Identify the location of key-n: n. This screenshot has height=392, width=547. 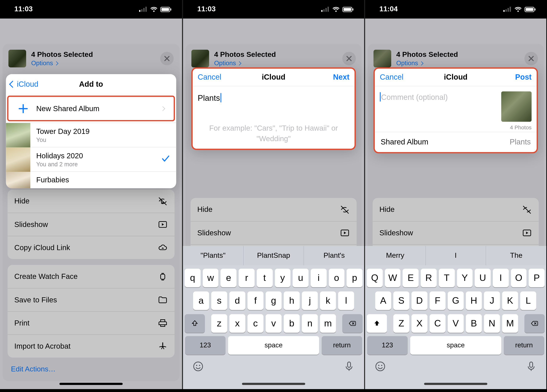
(310, 323).